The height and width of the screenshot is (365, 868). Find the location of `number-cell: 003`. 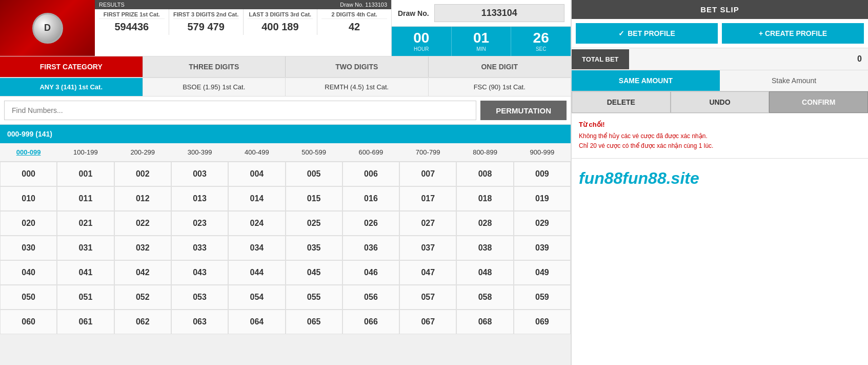

number-cell: 003 is located at coordinates (200, 174).